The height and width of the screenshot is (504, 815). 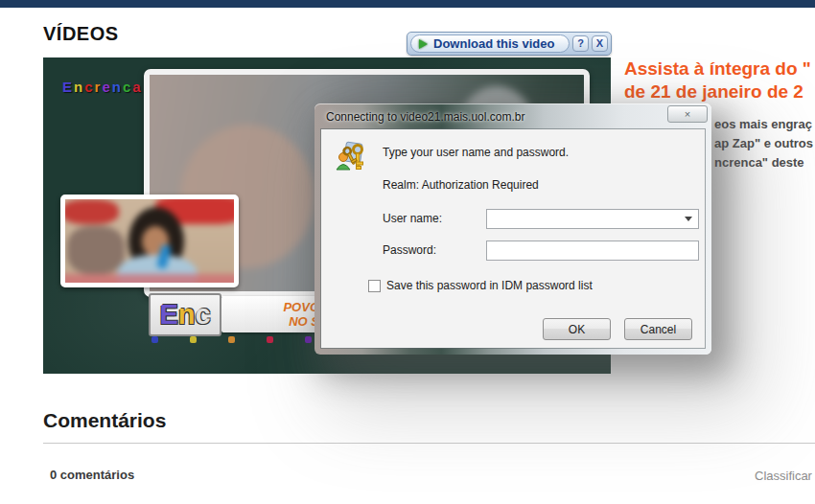 I want to click on username-label: User name:, so click(x=412, y=218).